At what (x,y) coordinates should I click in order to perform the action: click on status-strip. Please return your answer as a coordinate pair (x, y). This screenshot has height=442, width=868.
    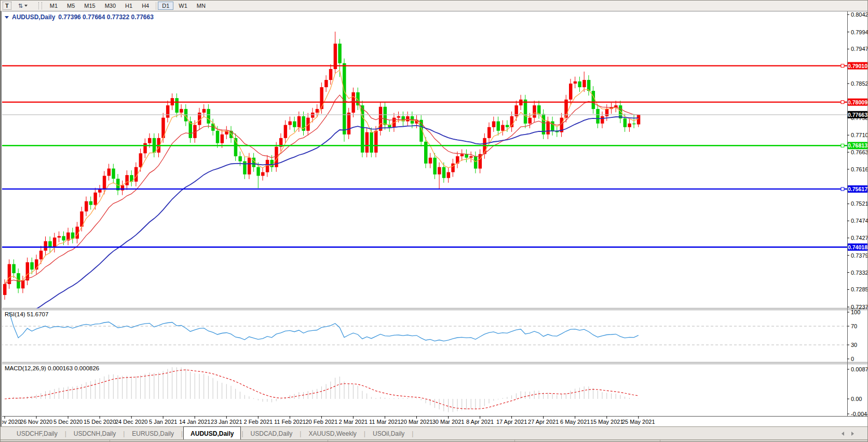
    Looking at the image, I should click on (434, 440).